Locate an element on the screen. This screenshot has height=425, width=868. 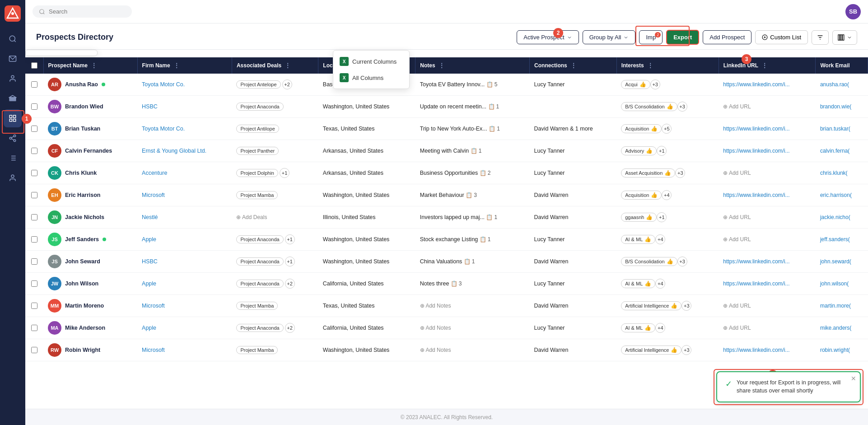
prospect-name: Jackie Nichols is located at coordinates (85, 217).